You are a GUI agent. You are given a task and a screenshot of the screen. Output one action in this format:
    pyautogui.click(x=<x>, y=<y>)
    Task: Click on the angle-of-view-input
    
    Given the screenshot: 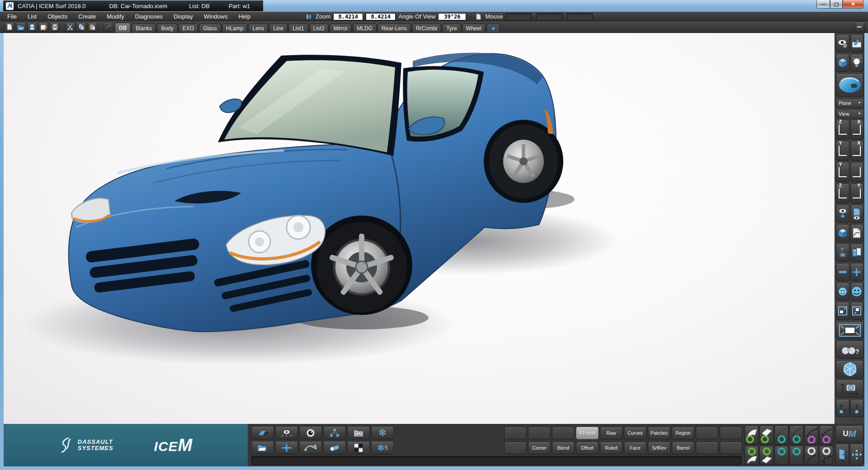 What is the action you would take?
    pyautogui.click(x=452, y=17)
    